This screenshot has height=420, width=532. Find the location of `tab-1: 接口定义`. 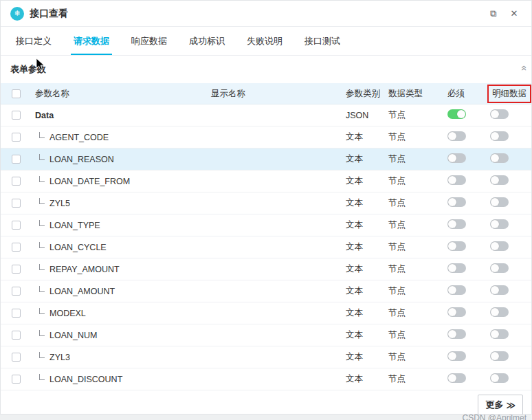

tab-1: 接口定义 is located at coordinates (34, 41).